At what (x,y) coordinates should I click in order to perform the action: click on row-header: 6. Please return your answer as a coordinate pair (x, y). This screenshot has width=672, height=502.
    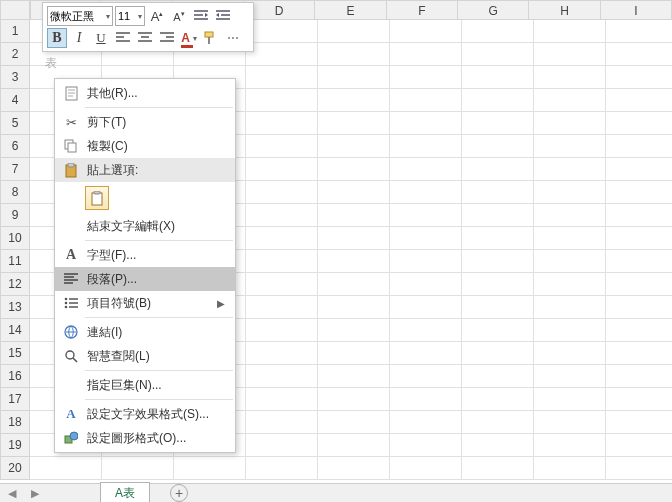
    Looking at the image, I should click on (15, 146).